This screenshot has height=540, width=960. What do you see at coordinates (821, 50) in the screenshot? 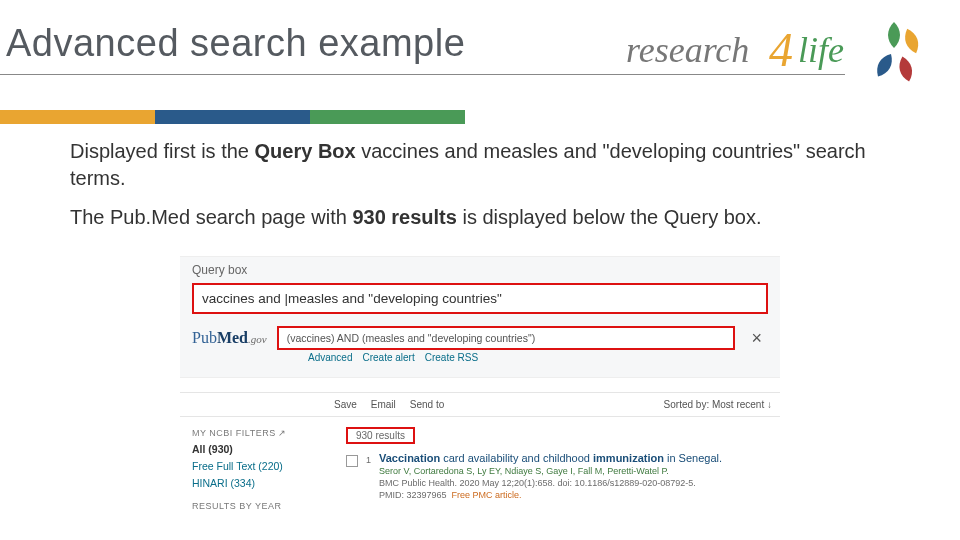
I see `svg-text: life` at bounding box center [821, 50].